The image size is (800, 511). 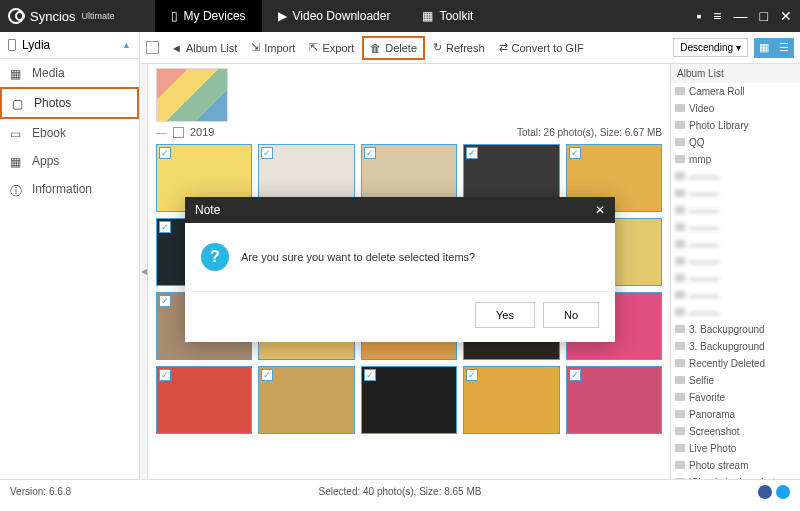 What do you see at coordinates (358, 257) in the screenshot?
I see `dialog-message: Are you sure you want to delete selected…` at bounding box center [358, 257].